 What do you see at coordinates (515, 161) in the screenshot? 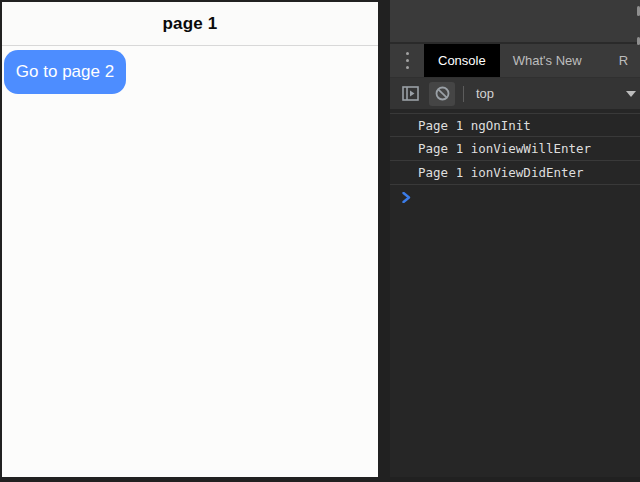
I see `console-messages: Page 1 ngOnInit Page 1 ionViewWillEnter …` at bounding box center [515, 161].